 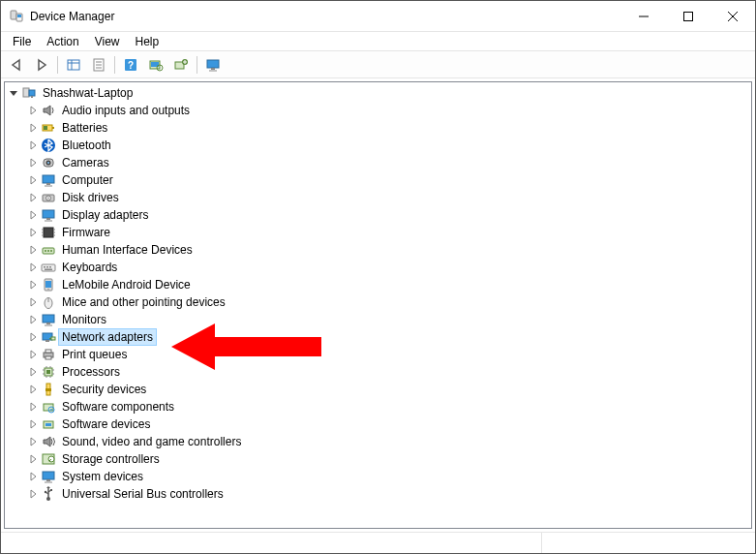 What do you see at coordinates (387, 180) in the screenshot?
I see `tree-node: Computer` at bounding box center [387, 180].